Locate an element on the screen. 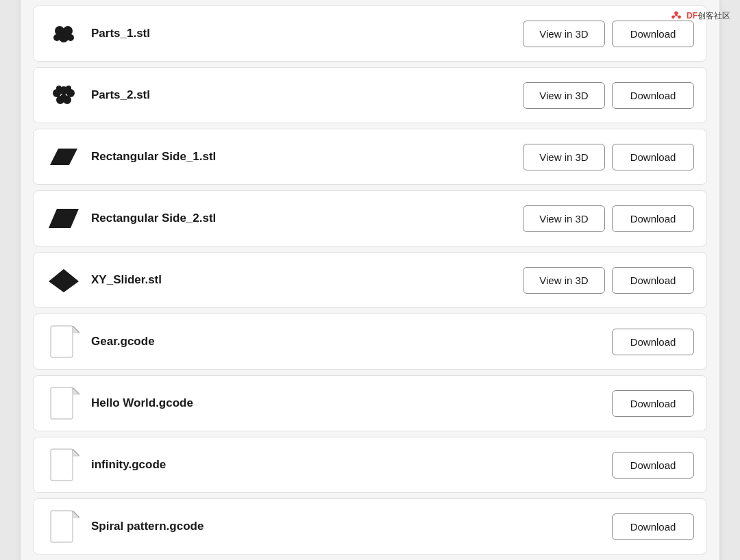 Image resolution: width=740 pixels, height=560 pixels. file-icon-rect1 is located at coordinates (64, 157).